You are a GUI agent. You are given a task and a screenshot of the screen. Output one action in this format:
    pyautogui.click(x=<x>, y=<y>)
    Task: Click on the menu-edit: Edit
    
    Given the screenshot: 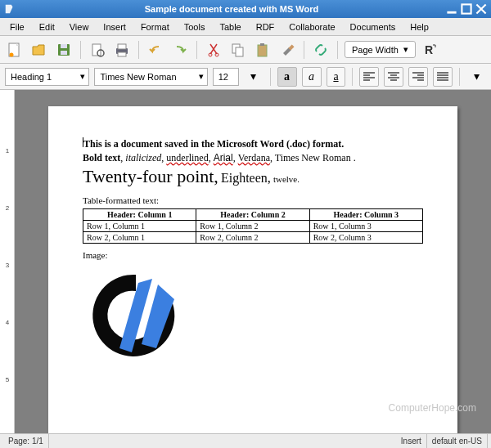 What is the action you would take?
    pyautogui.click(x=47, y=27)
    